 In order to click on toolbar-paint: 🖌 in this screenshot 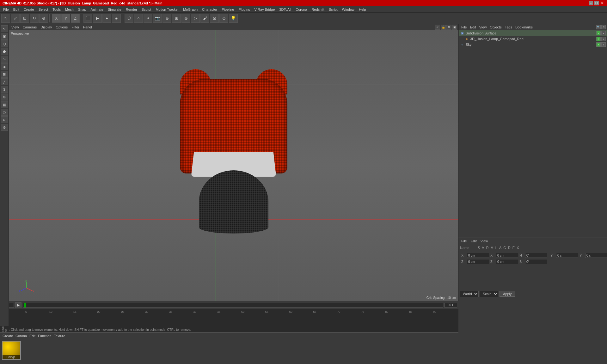, I will do `click(205, 18)`.